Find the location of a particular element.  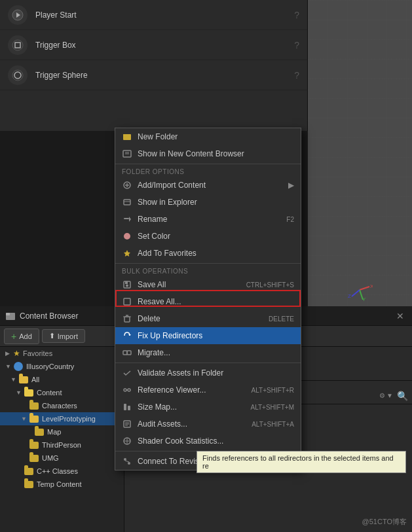

root-icon is located at coordinates (18, 366).